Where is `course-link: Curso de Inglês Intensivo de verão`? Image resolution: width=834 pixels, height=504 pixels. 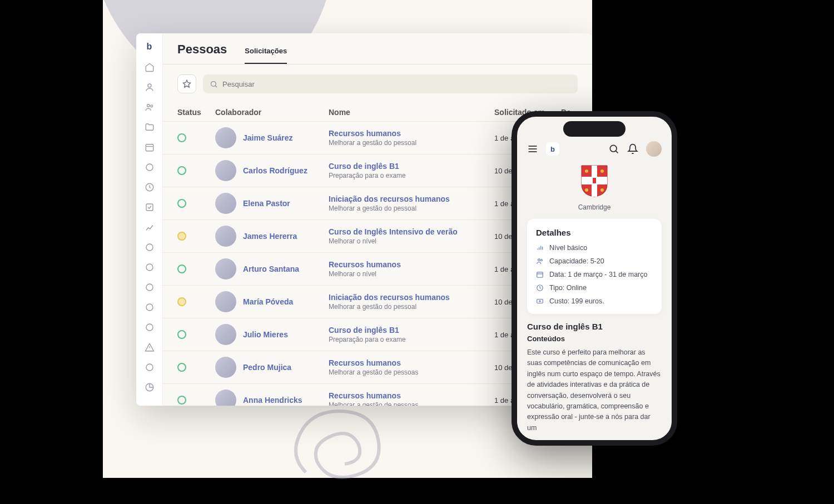 course-link: Curso de Inglês Intensivo de verão is located at coordinates (411, 232).